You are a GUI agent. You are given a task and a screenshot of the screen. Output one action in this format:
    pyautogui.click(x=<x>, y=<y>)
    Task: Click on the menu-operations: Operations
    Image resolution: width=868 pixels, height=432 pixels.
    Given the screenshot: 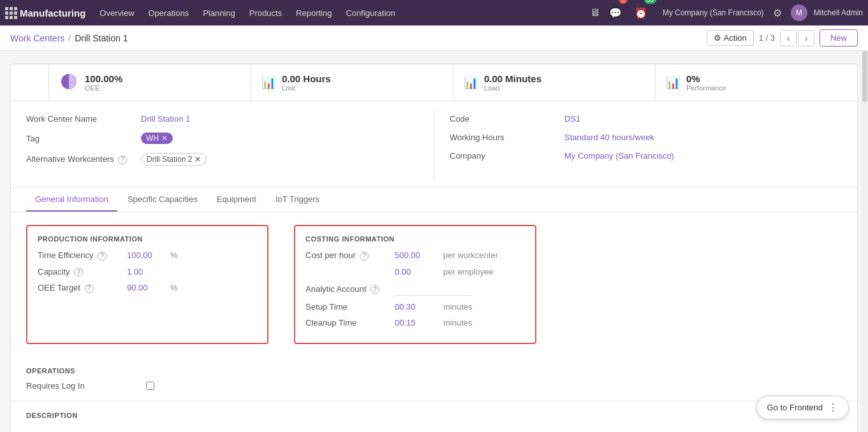 What is the action you would take?
    pyautogui.click(x=169, y=13)
    